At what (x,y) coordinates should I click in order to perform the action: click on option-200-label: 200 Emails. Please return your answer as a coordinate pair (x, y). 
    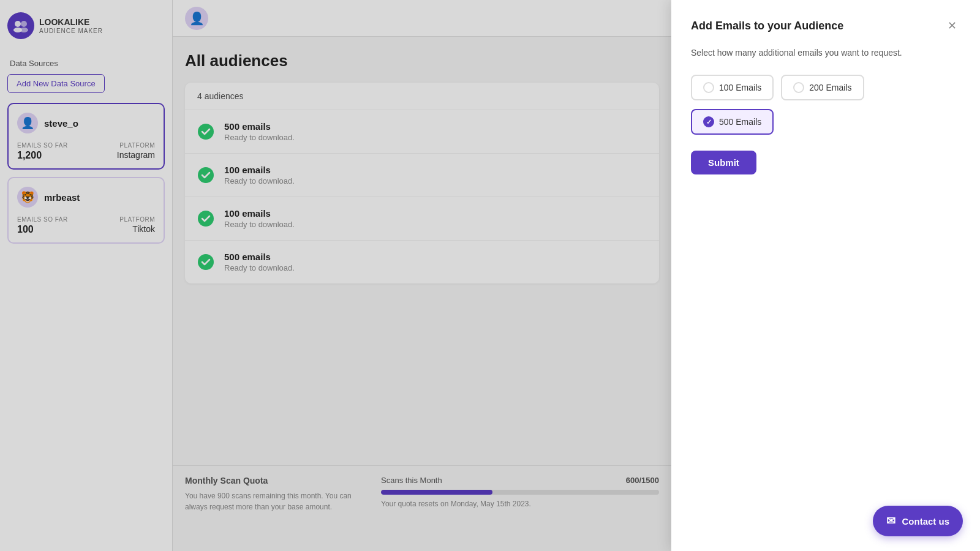
    Looking at the image, I should click on (831, 88).